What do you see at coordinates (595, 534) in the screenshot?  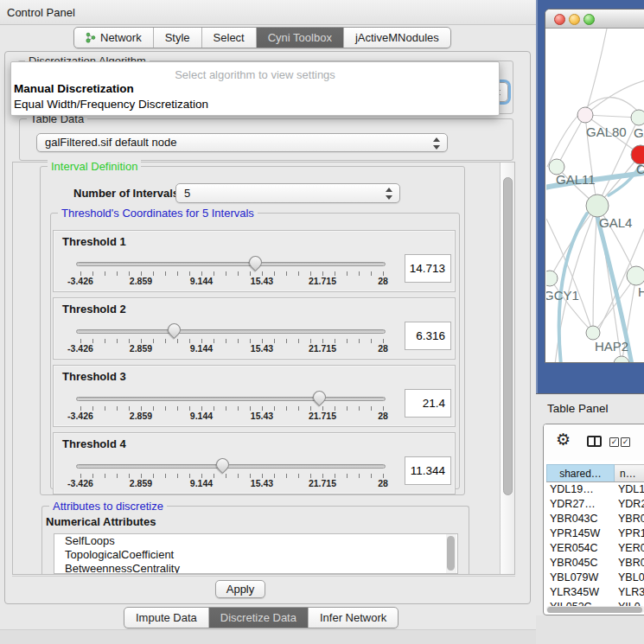 I see `table-row: YPR145WYPR1` at bounding box center [595, 534].